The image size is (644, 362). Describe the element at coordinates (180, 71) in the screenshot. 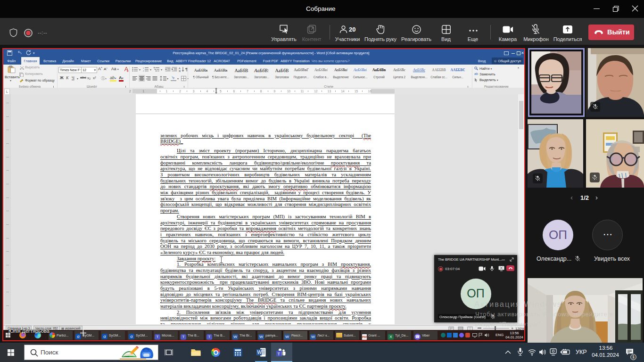

I see `svg-text: Я` at that location.